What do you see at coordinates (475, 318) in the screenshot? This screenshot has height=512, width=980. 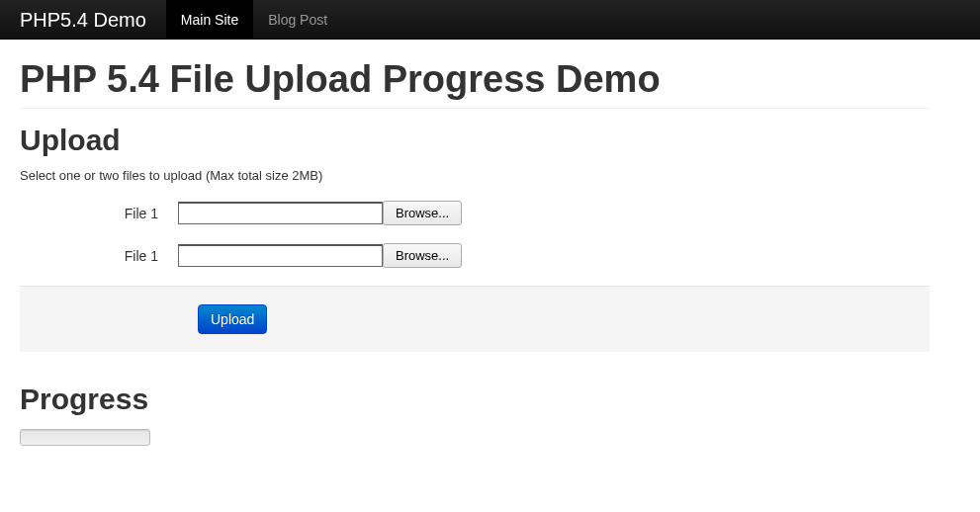 I see `form-actions: Upload` at bounding box center [475, 318].